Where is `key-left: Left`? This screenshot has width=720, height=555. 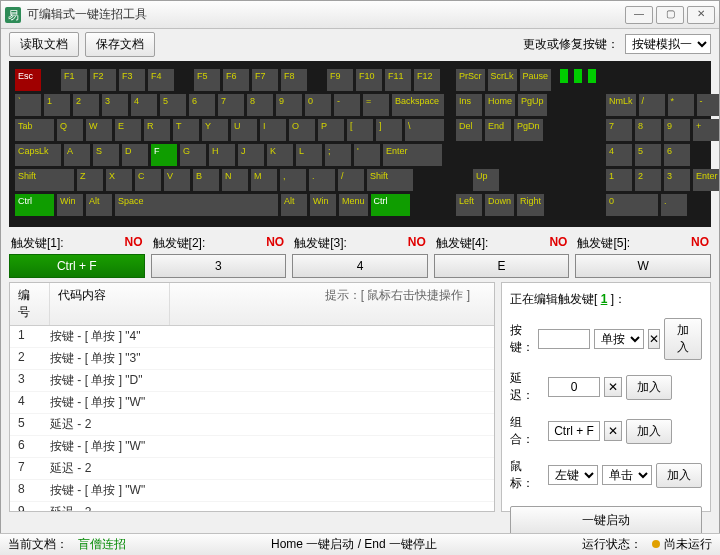 key-left: Left is located at coordinates (469, 205).